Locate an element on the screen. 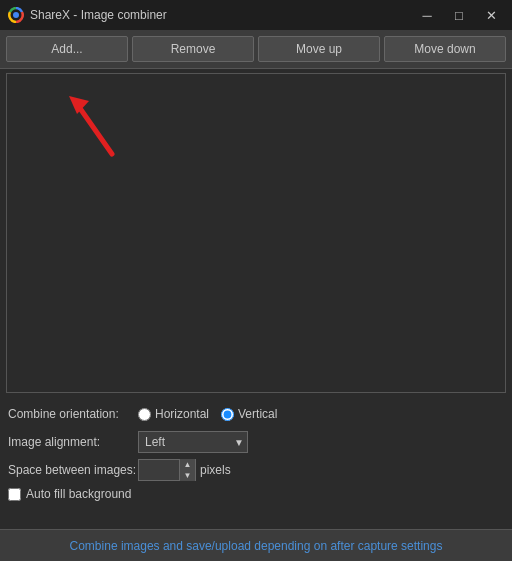 This screenshot has height=561, width=512. remove-button: Remove is located at coordinates (193, 49).